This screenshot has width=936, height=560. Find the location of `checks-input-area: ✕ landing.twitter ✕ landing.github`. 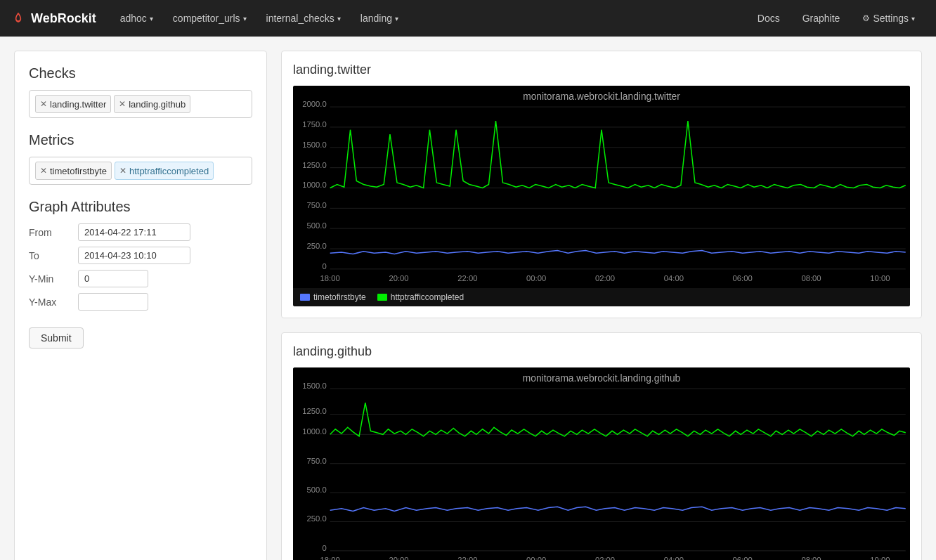

checks-input-area: ✕ landing.twitter ✕ landing.github is located at coordinates (141, 104).